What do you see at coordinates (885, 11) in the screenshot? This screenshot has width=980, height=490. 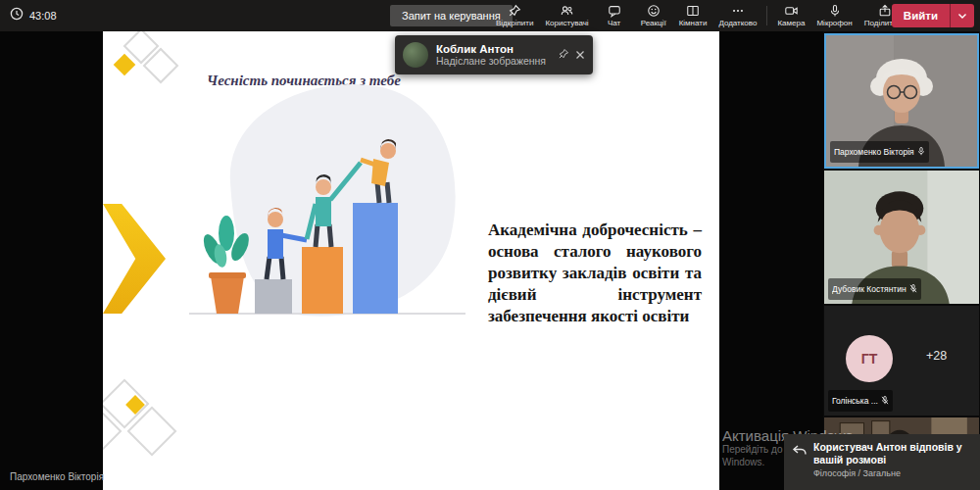 I see `share-icon` at bounding box center [885, 11].